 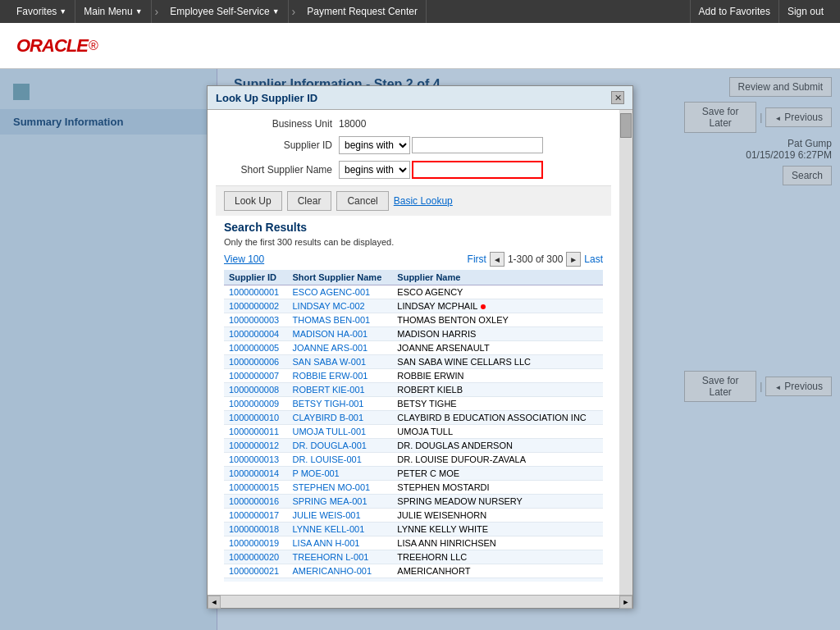 What do you see at coordinates (340, 487) in the screenshot?
I see `cell-short-name: STEPHEN MO-001` at bounding box center [340, 487].